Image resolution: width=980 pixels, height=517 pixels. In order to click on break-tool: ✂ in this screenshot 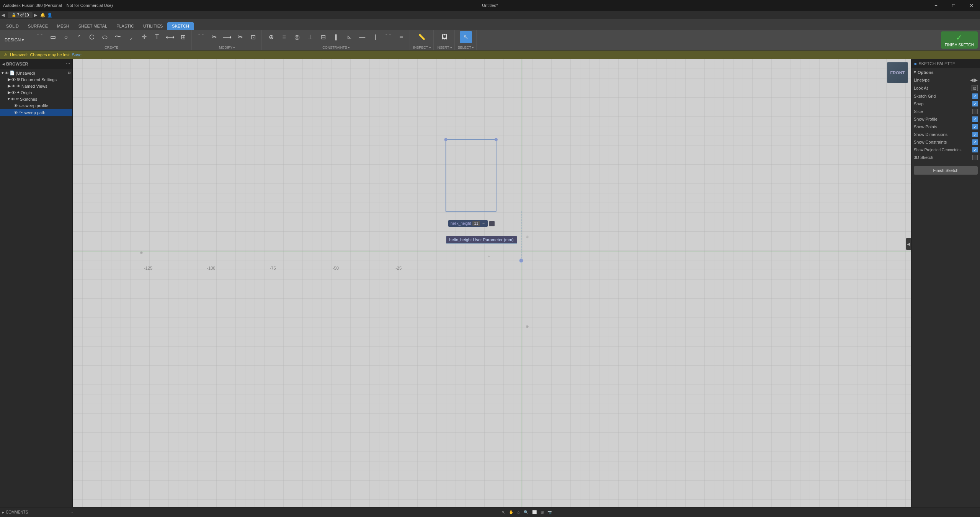, I will do `click(240, 37)`.